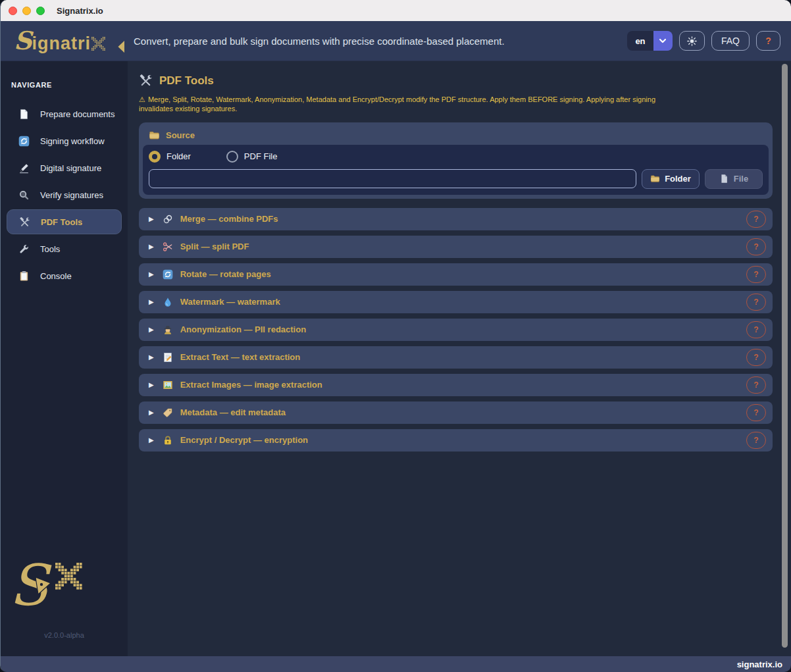 The height and width of the screenshot is (672, 791). I want to click on sidebar-item-label: Verify signatures, so click(72, 195).